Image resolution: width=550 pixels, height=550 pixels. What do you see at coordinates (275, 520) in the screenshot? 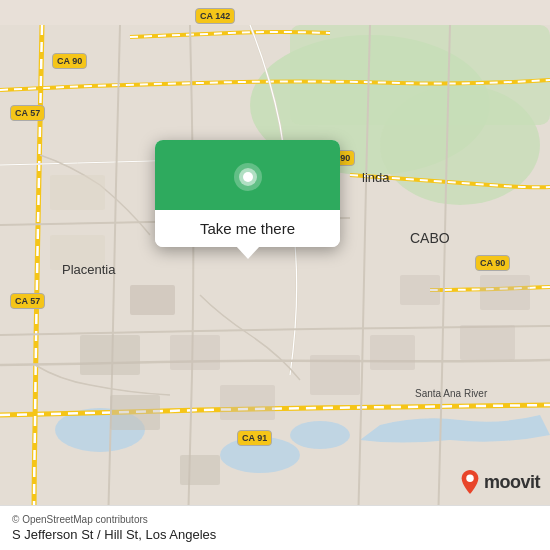
I see `map-attribution: © OpenStreetMap contributors` at bounding box center [275, 520].